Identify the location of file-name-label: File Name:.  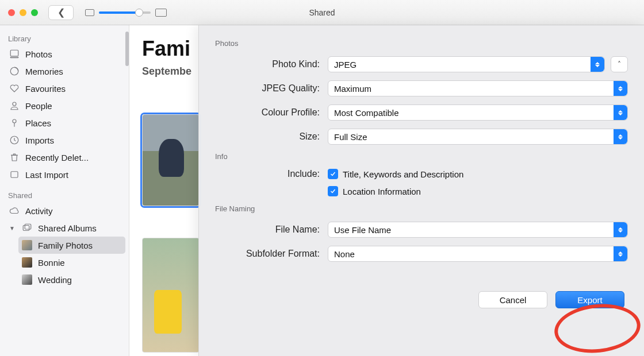
(267, 230).